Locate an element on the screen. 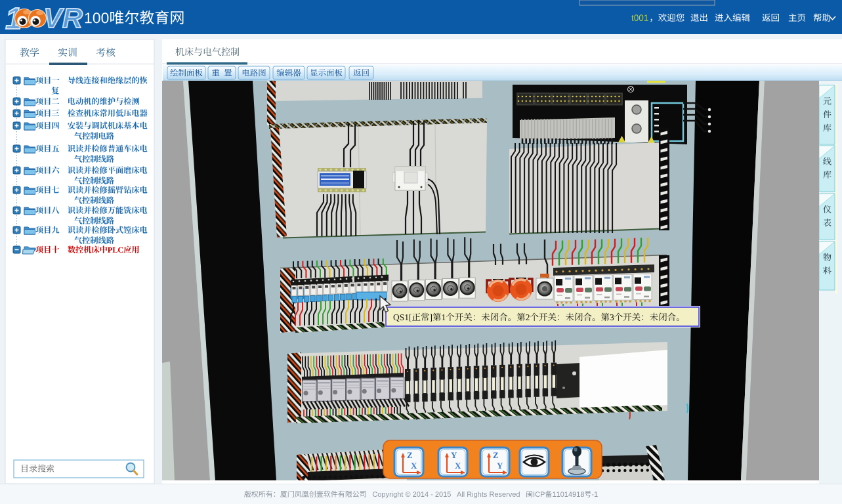  svg-text: VR is located at coordinates (63, 18).